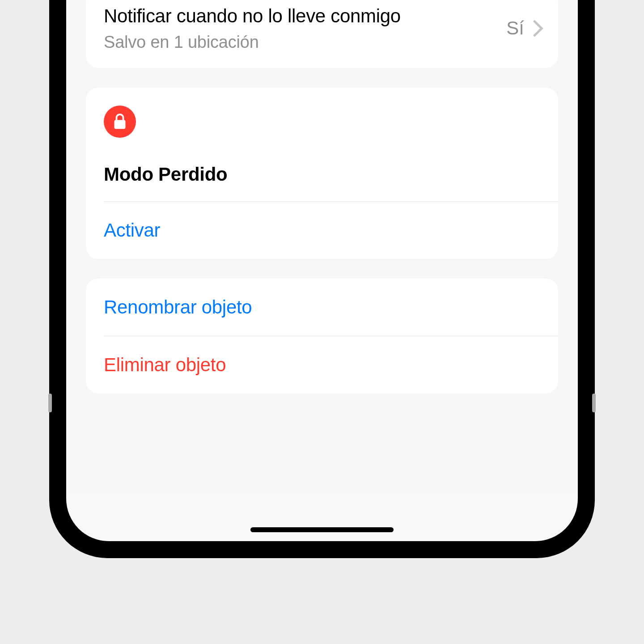  Describe the element at coordinates (305, 16) in the screenshot. I see `notify-title: Notificar cuando no lo lleve conmigo` at that location.